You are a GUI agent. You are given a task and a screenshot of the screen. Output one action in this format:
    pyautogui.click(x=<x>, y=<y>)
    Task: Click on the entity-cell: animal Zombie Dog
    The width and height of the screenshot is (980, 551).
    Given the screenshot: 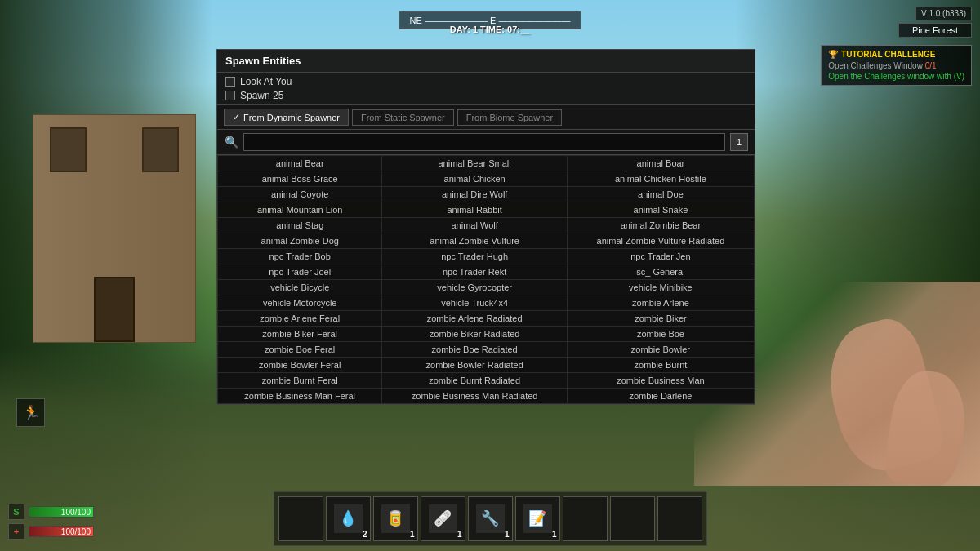 What is the action you would take?
    pyautogui.click(x=301, y=242)
    